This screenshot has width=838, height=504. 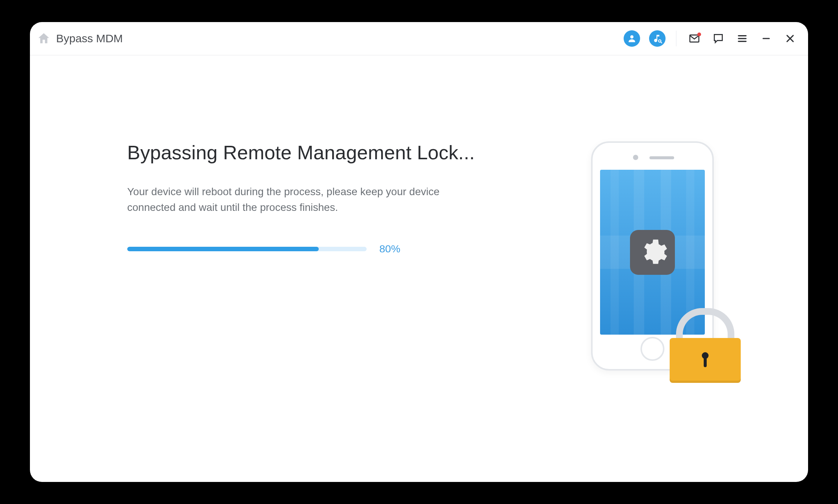 What do you see at coordinates (325, 153) in the screenshot?
I see `page-heading: Bypassing Remote Management Lock...` at bounding box center [325, 153].